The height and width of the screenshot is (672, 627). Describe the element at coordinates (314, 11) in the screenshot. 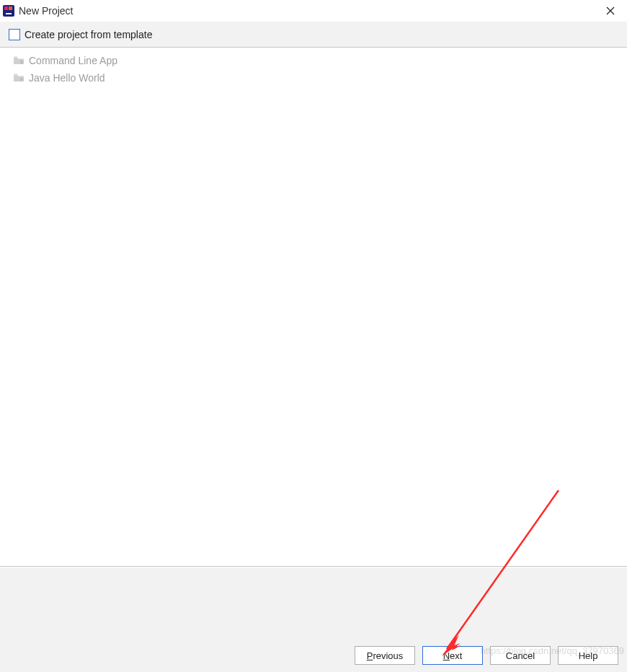

I see `titlebar: New Project` at that location.